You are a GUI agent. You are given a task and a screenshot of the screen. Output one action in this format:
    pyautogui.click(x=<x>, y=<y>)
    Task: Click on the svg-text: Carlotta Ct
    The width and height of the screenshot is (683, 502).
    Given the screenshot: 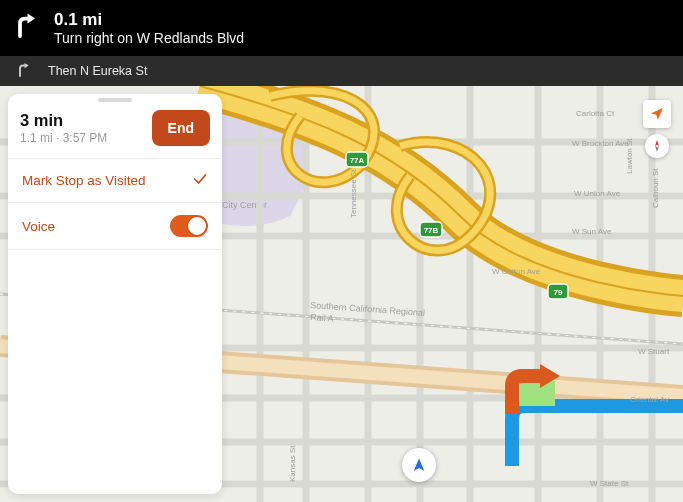 What is the action you would take?
    pyautogui.click(x=596, y=114)
    